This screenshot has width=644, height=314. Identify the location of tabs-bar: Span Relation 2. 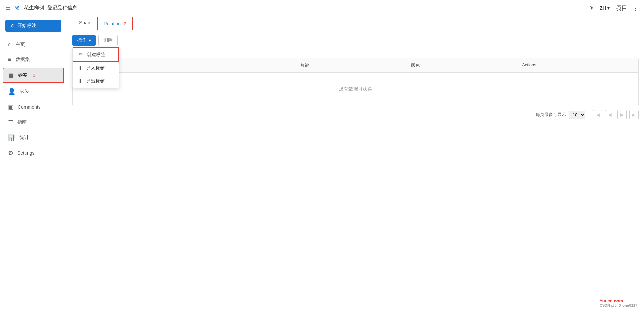
(356, 23).